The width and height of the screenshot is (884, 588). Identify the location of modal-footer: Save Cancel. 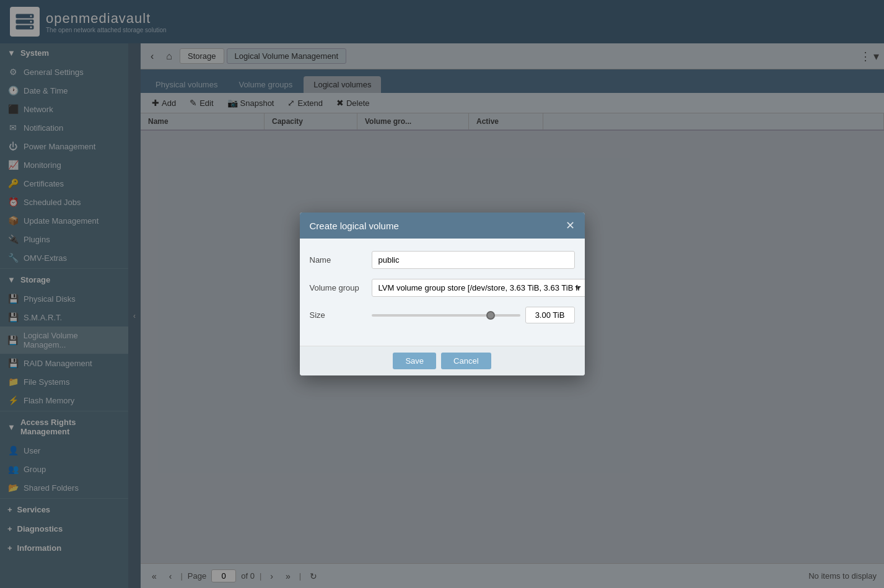
(442, 361).